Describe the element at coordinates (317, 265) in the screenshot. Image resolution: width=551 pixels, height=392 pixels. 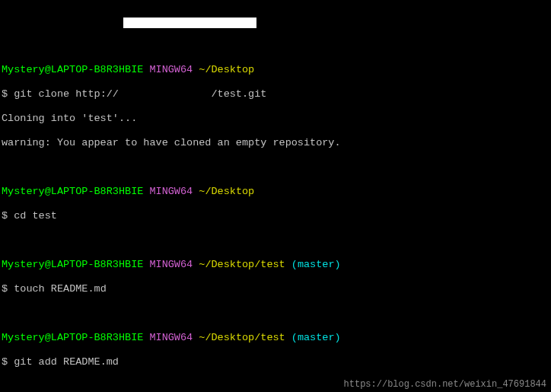
I see `branch: (master)` at that location.